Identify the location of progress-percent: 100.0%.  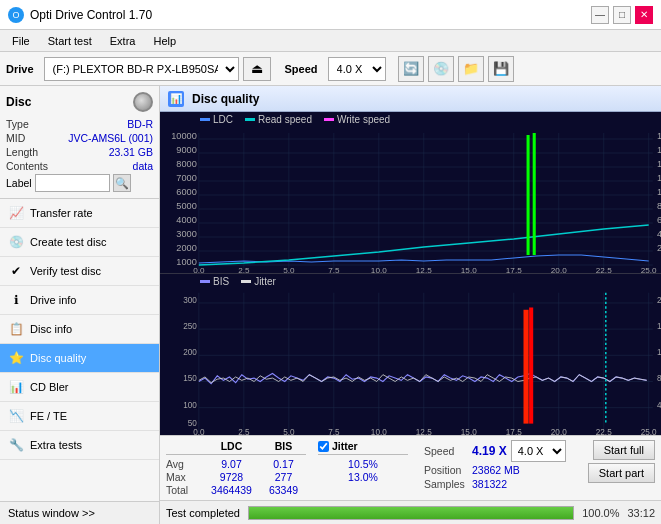
(600, 513).